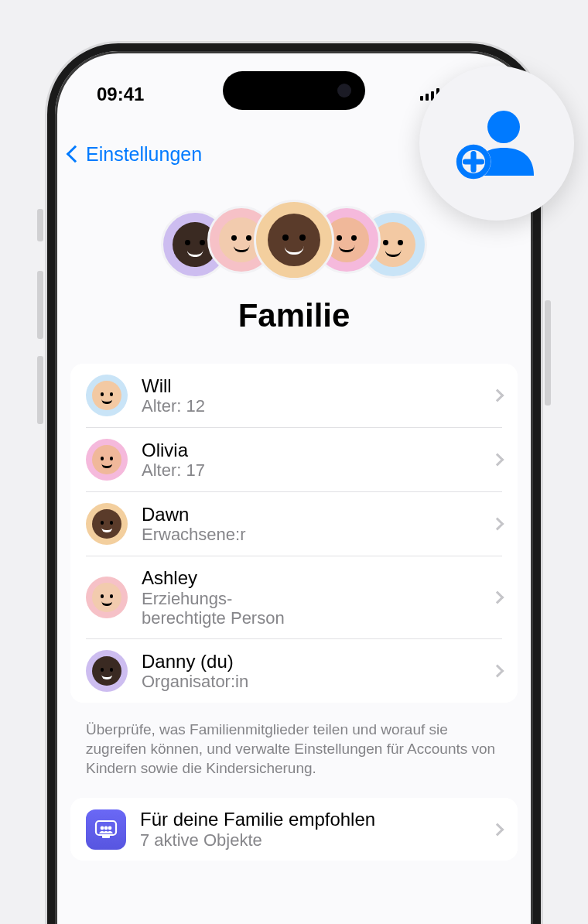  Describe the element at coordinates (40, 305) in the screenshot. I see `phone-volume-up` at that location.